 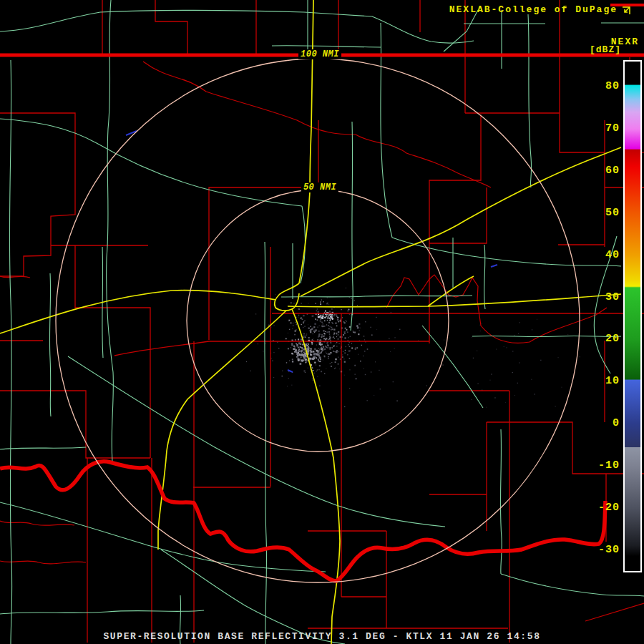 I want to click on colorbar-tick-60: 60, so click(x=613, y=171).